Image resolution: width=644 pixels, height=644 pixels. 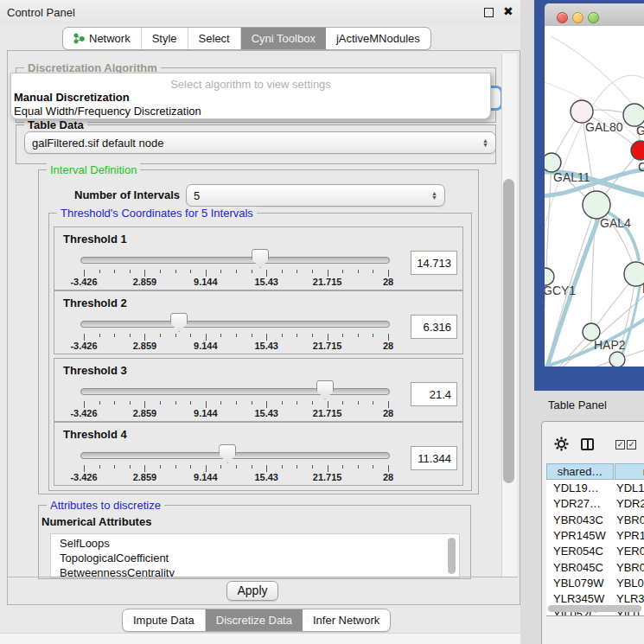 I want to click on slider-tick-label: 28, so click(x=388, y=477).